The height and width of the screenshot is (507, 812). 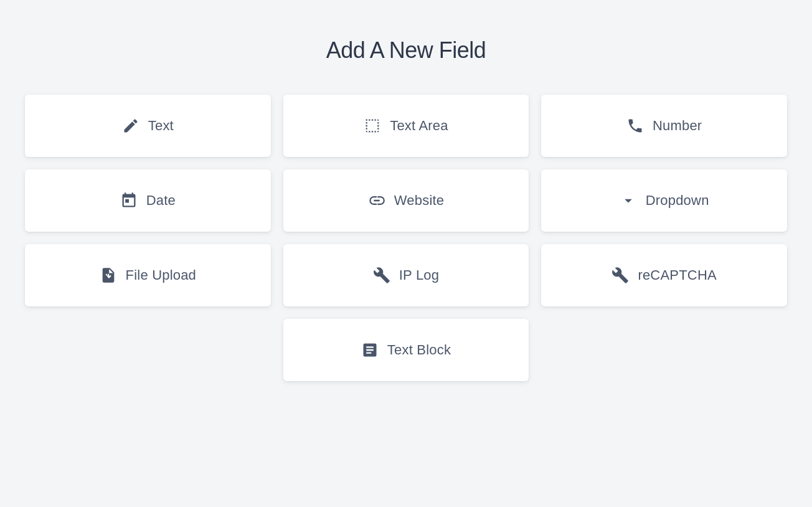 I want to click on text-block-icon, so click(x=370, y=350).